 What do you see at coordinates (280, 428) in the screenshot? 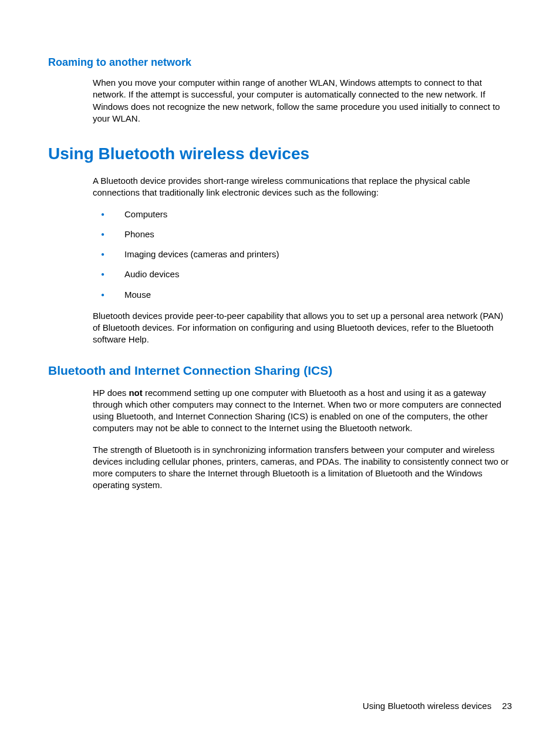
I see `section-ics: Bluetooth and Internet Connection Sharin…` at bounding box center [280, 428].